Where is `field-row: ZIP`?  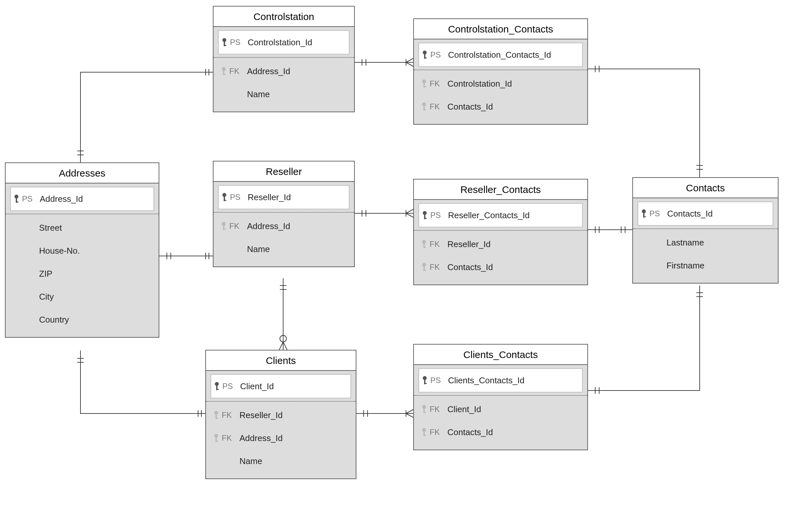
field-row: ZIP is located at coordinates (82, 273).